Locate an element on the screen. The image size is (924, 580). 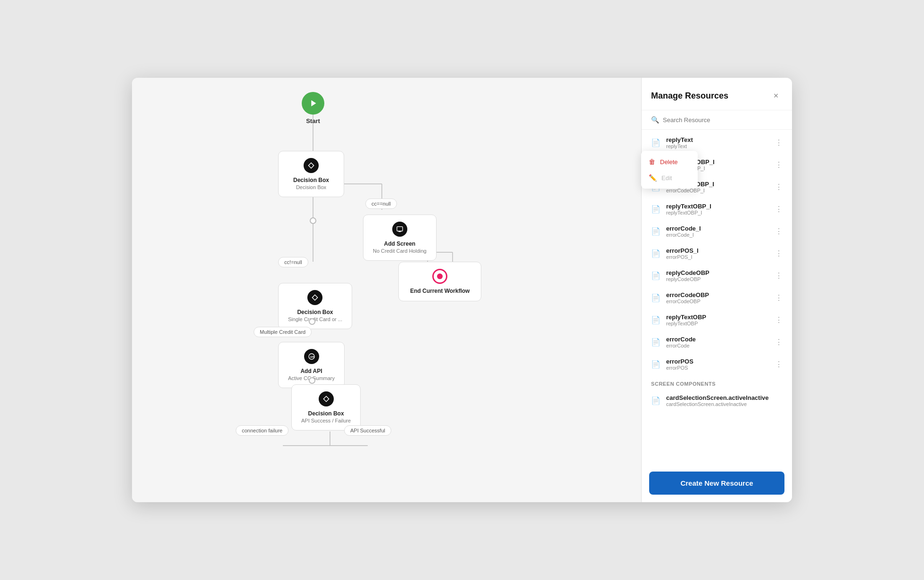
resource-text: replyText replyText is located at coordinates (718, 142).